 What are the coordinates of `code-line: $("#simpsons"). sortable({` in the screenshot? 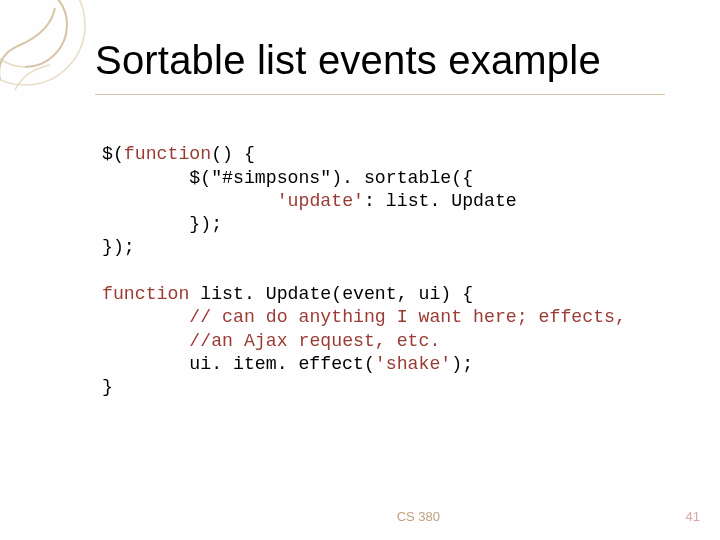 It's located at (288, 178).